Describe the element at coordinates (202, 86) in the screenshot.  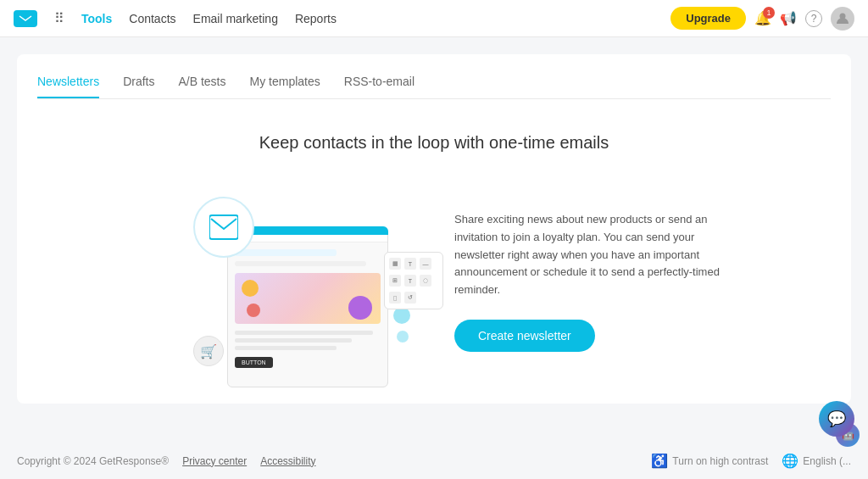
I see `tab-ab-tests: A/B tests` at that location.